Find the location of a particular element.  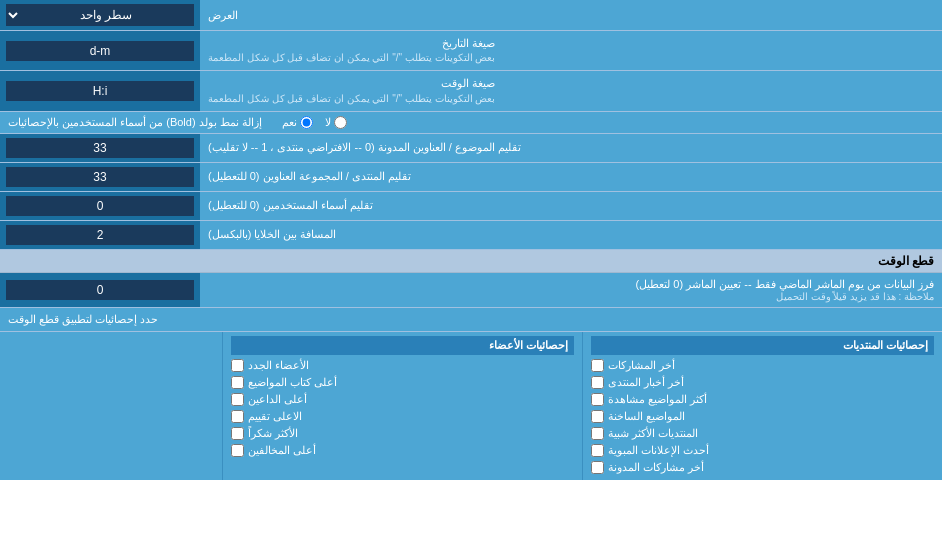

display-mode-select: سطر واحد متعدد الأسطر is located at coordinates (100, 15).